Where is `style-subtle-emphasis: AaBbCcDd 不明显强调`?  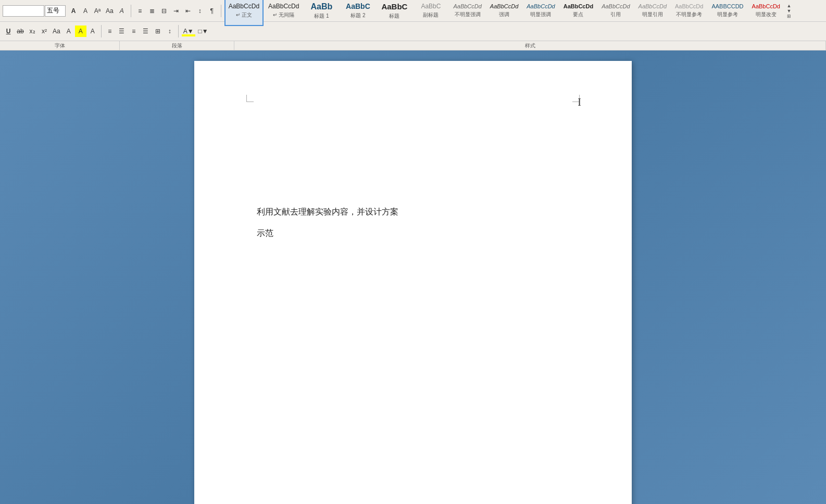 style-subtle-emphasis: AaBbCcDd 不明显强调 is located at coordinates (467, 13).